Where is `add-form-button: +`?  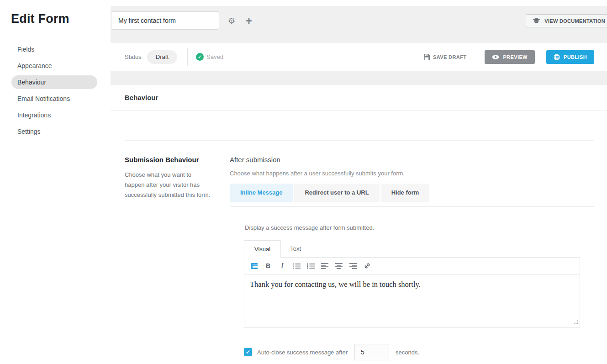
add-form-button: + is located at coordinates (249, 21).